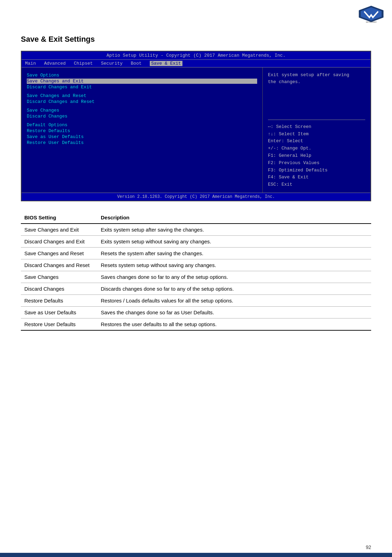  Describe the element at coordinates (196, 265) in the screenshot. I see `table-row: Discard Changes and ResetResets system s…` at that location.